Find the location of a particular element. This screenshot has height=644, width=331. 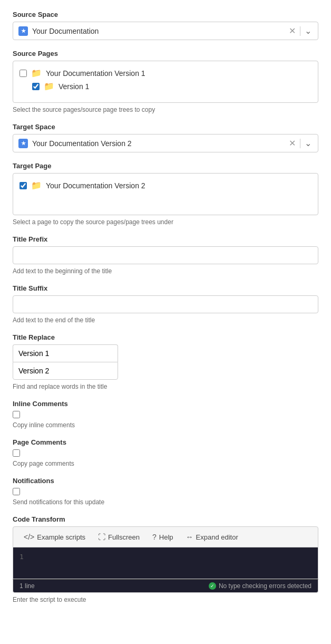

target-space-value: Your Documentation Version 2 is located at coordinates (82, 143).